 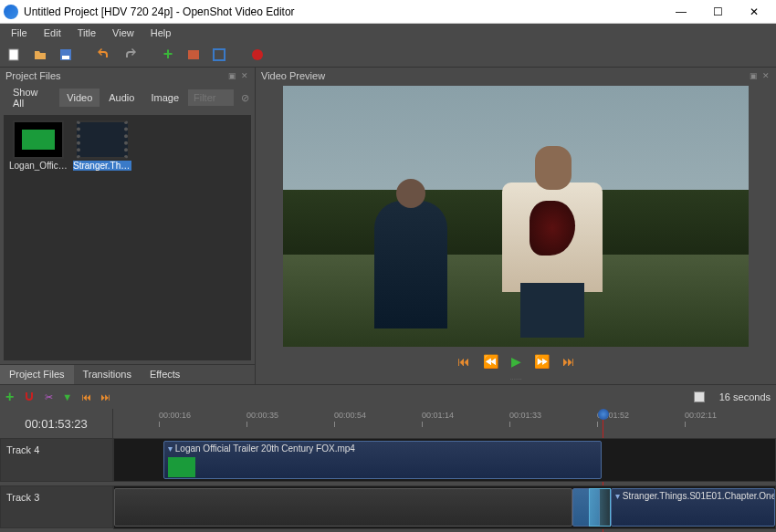 What do you see at coordinates (57, 460) in the screenshot?
I see `track-label: Track 4` at bounding box center [57, 460].